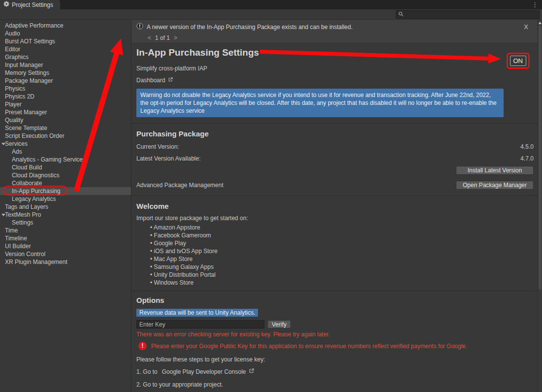 This screenshot has width=542, height=392. I want to click on sidebar-item: XR Plugin Management, so click(65, 262).